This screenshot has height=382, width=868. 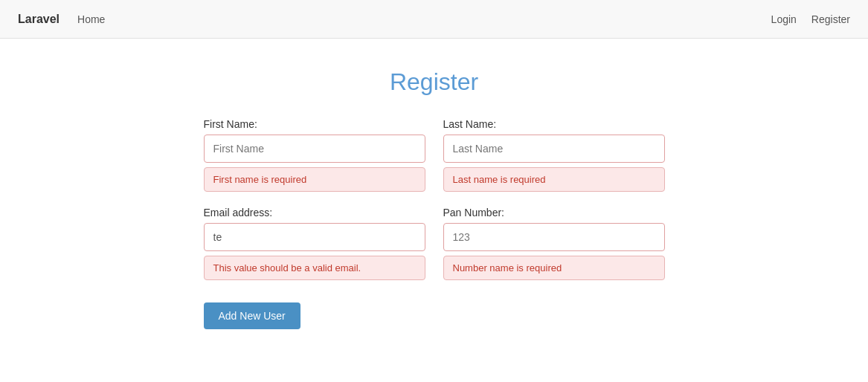 I want to click on pan-input, so click(x=554, y=237).